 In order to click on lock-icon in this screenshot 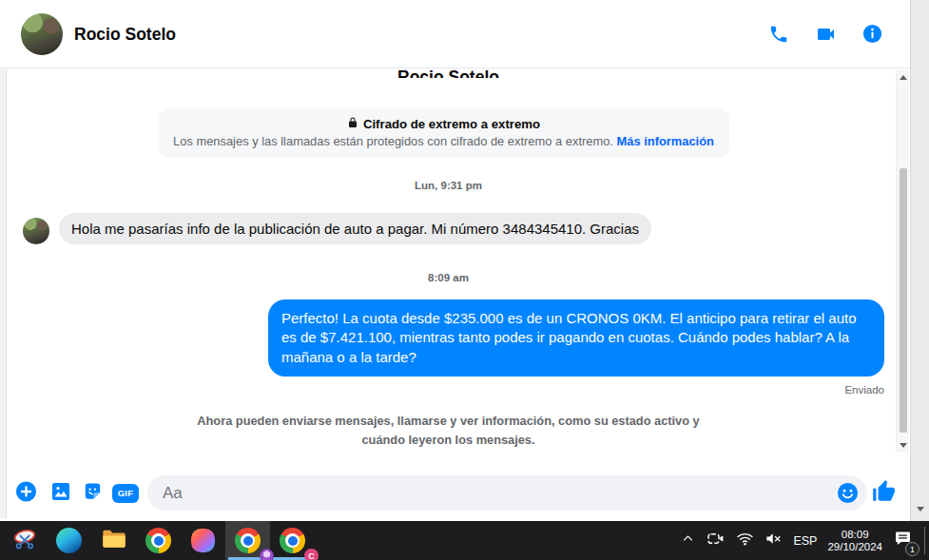, I will do `click(353, 124)`.